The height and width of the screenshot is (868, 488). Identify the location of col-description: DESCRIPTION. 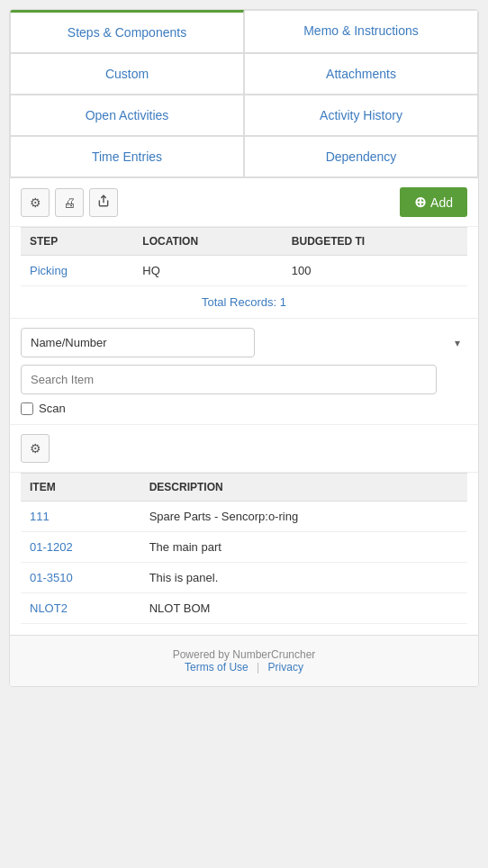
(304, 488).